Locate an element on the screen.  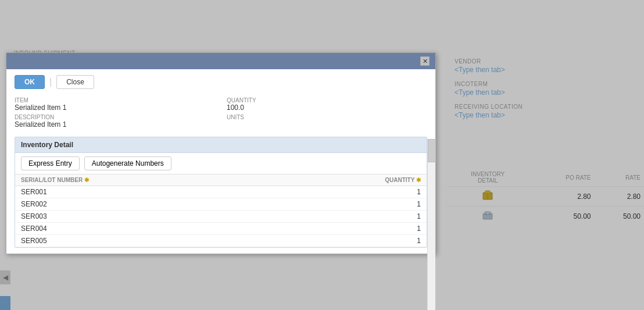
description-label: DESCRIPTION is located at coordinates (115, 117).